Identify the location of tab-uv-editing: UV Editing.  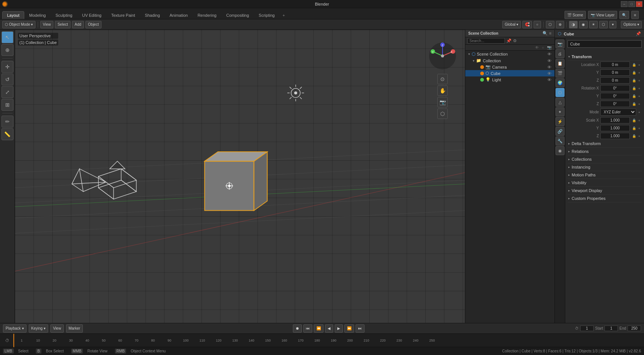
(92, 15).